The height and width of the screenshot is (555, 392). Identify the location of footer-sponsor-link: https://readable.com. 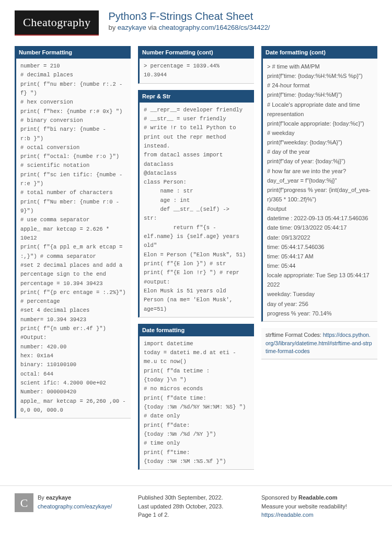
(287, 515).